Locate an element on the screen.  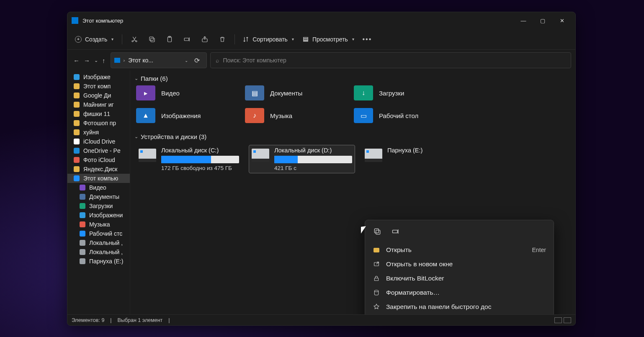
separator is located at coordinates (234, 39).